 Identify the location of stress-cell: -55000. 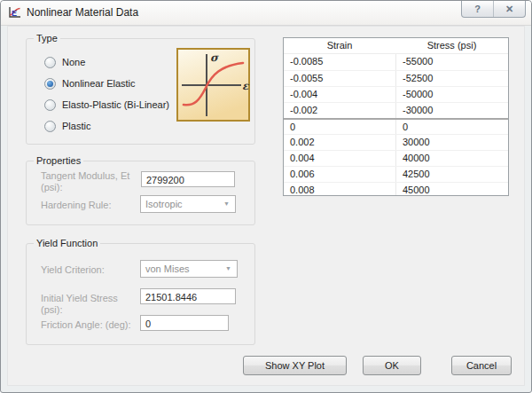
(452, 62).